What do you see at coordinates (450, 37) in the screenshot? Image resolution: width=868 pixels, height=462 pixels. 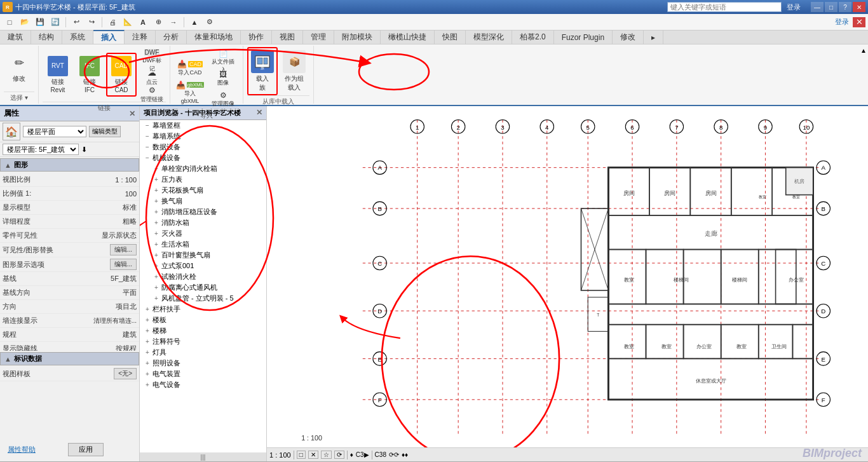 I see `tab-kuaitu: 快图` at bounding box center [450, 37].